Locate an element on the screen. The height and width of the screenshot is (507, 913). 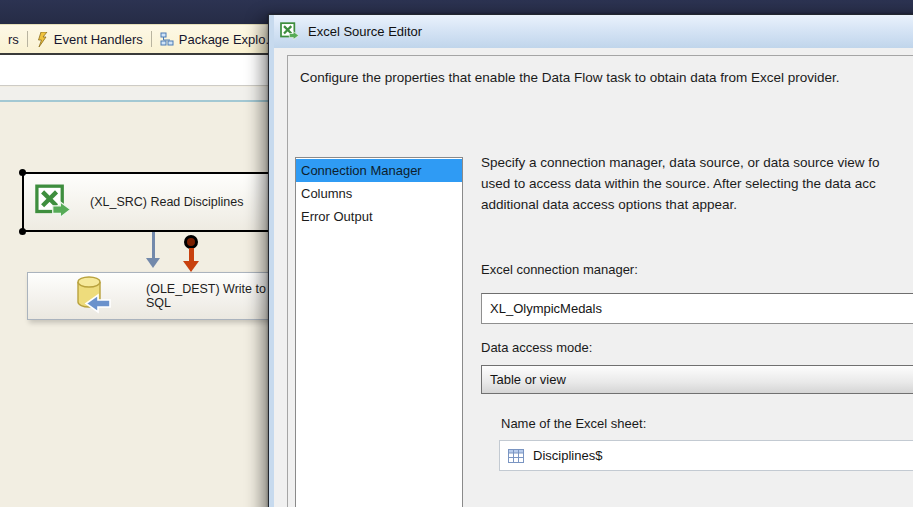
connection-manager-info-text: Specify a connection manager, data sourc… is located at coordinates (680, 184).